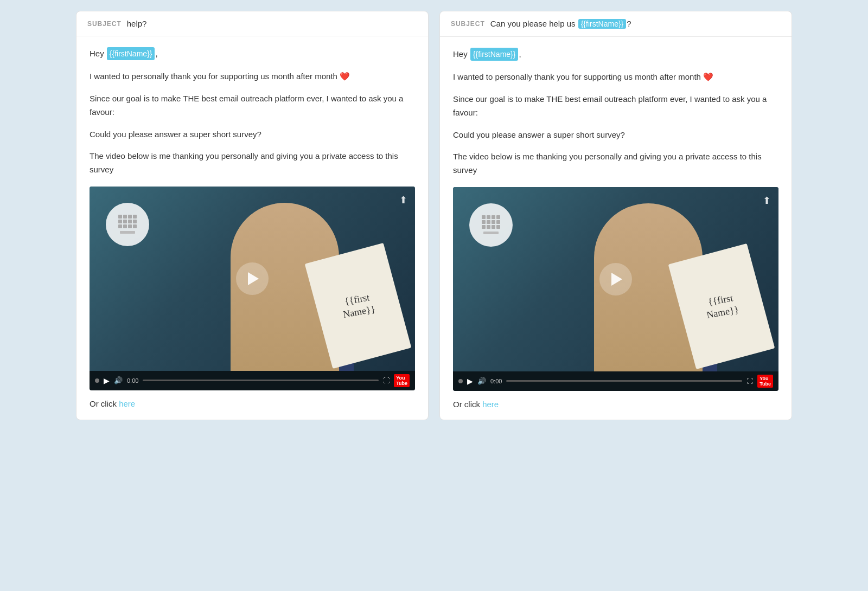 Image resolution: width=868 pixels, height=591 pixels. Describe the element at coordinates (106, 381) in the screenshot. I see `ctrl-play-left: ▶` at that location.